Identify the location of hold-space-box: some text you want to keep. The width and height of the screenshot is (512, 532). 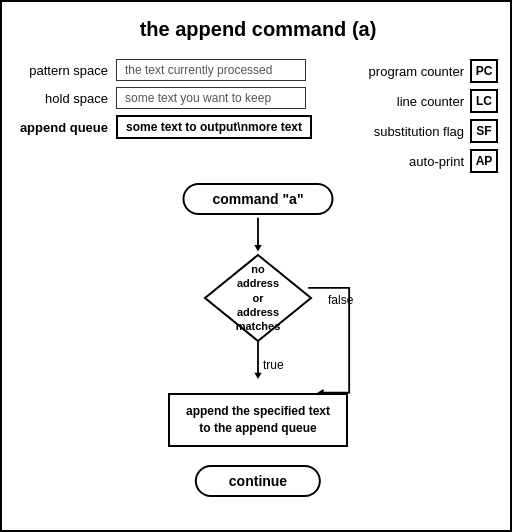
(211, 98).